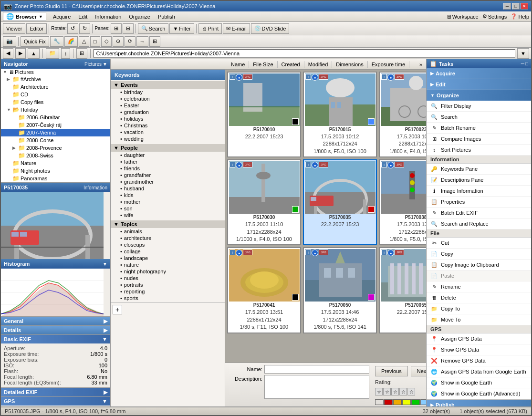  Describe the element at coordinates (403, 290) in the screenshot. I see `grid-item-P5170055: i ● JPG P5170055 22.2.2007 15:23` at that location.